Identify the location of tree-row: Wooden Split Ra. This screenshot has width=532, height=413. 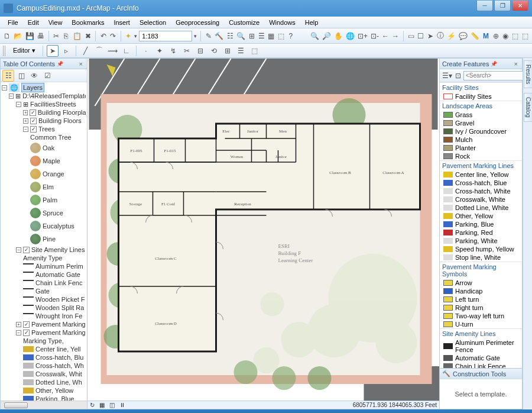
(44, 308).